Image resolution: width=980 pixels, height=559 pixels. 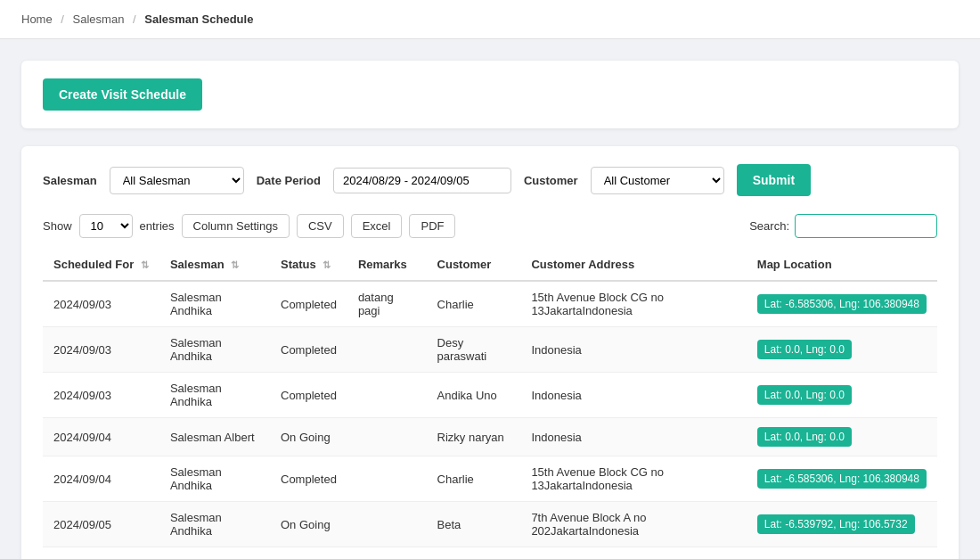 What do you see at coordinates (490, 20) in the screenshot?
I see `breadcrumb: Home / Salesman / Salesman Schedule` at bounding box center [490, 20].